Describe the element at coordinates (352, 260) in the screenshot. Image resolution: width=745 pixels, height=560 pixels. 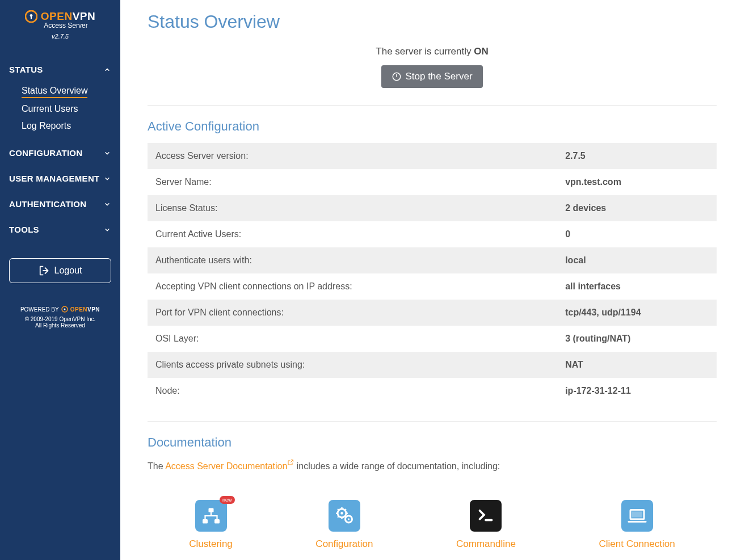
I see `config-label: Authenticate users with:` at that location.